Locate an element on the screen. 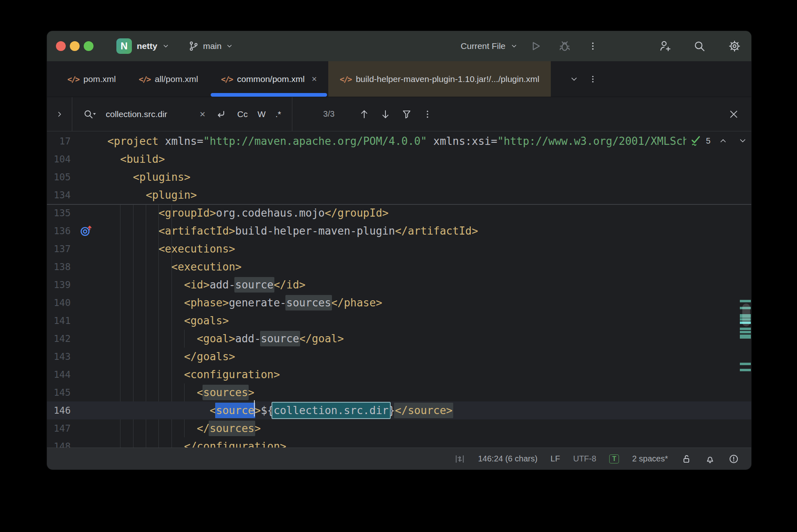 This screenshot has width=797, height=532. indent-widget: 2 spaces* is located at coordinates (650, 459).